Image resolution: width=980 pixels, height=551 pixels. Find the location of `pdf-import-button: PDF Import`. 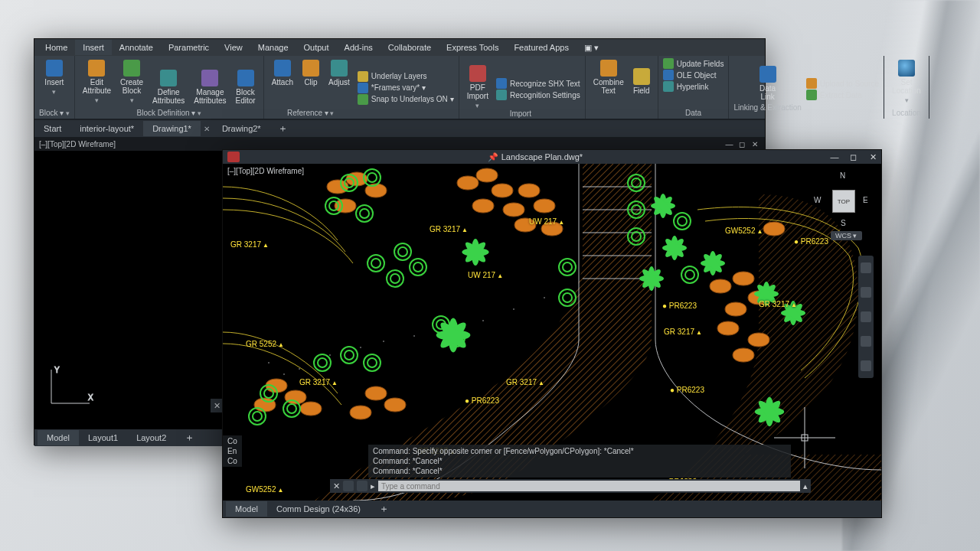

pdf-import-button: PDF Import is located at coordinates (478, 87).